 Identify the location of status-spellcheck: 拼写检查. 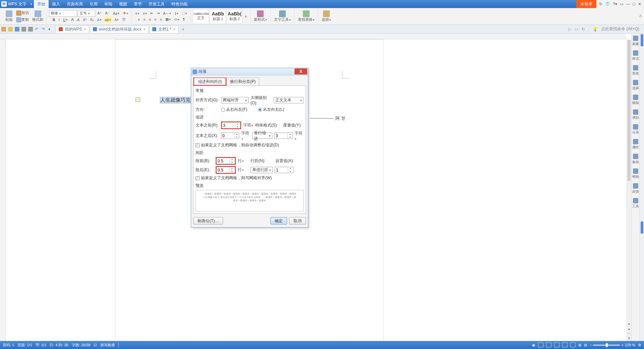
(108, 345).